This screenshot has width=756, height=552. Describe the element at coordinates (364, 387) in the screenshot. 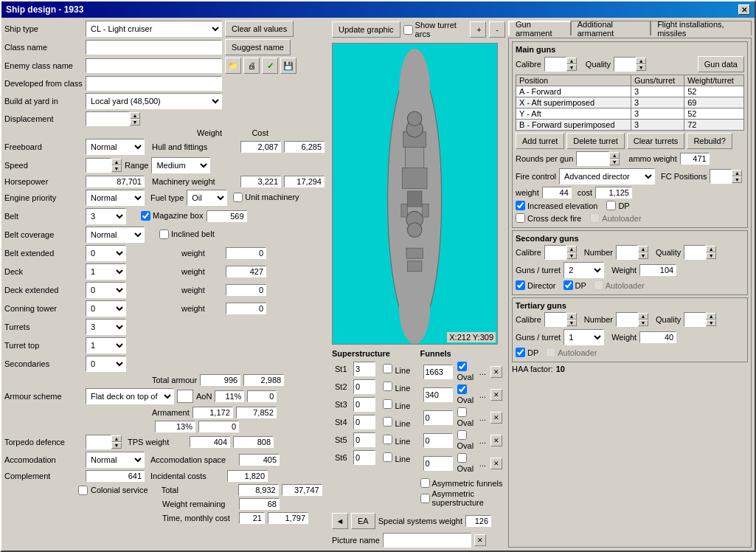

I see `super-input-st2` at that location.